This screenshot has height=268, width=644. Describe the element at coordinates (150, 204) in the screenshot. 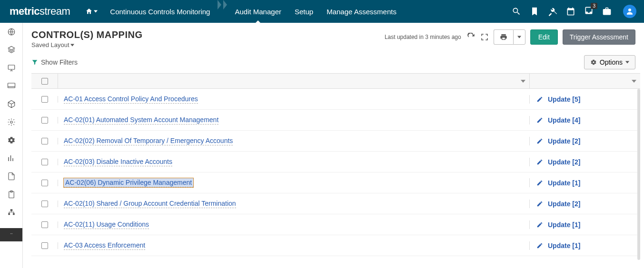

I see `control-link: AC-02(10) Shared / Group Account Credent…` at that location.